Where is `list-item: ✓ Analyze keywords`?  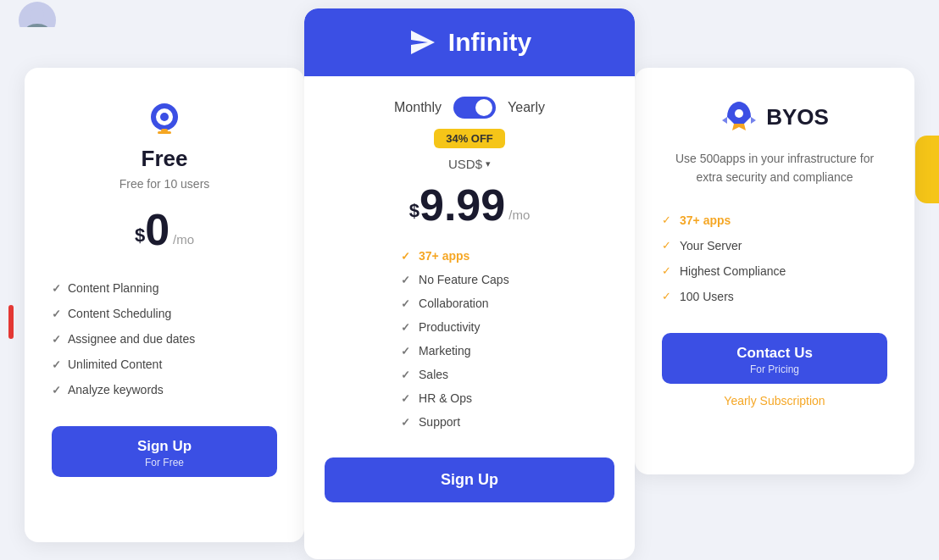 list-item: ✓ Analyze keywords is located at coordinates (164, 390).